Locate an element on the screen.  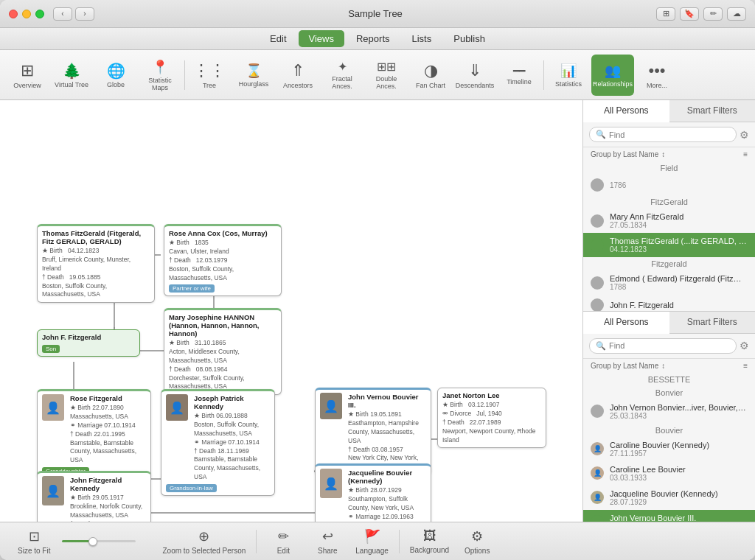
toolbar-relationships: 👥 Relationships is located at coordinates (613, 75).